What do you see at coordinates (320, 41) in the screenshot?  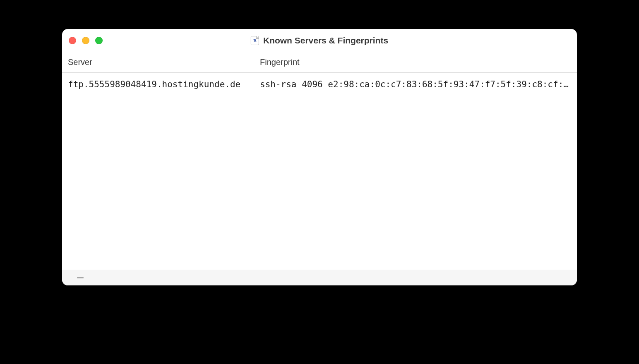 I see `title-group: B Known Servers & Fingerprints` at bounding box center [320, 41].